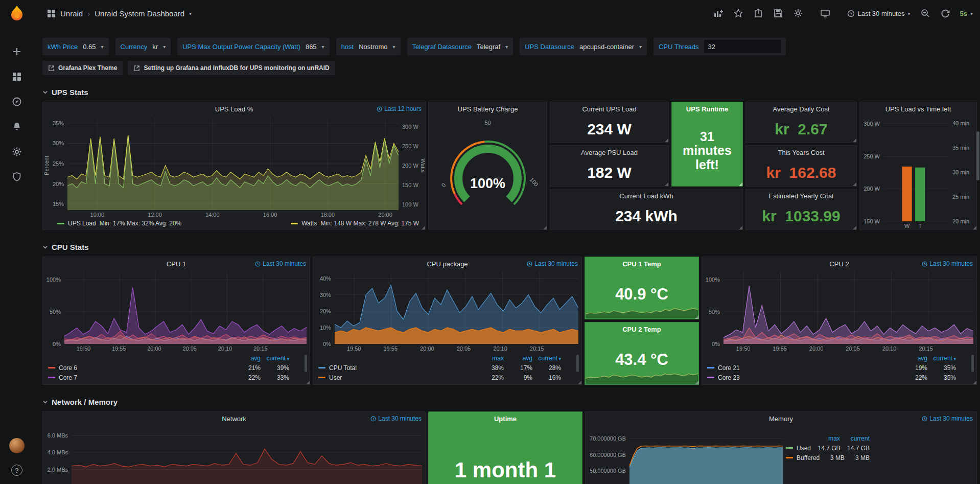 The width and height of the screenshot is (980, 484). Describe the element at coordinates (707, 109) in the screenshot. I see `panel-title: UPS Runtime` at that location.